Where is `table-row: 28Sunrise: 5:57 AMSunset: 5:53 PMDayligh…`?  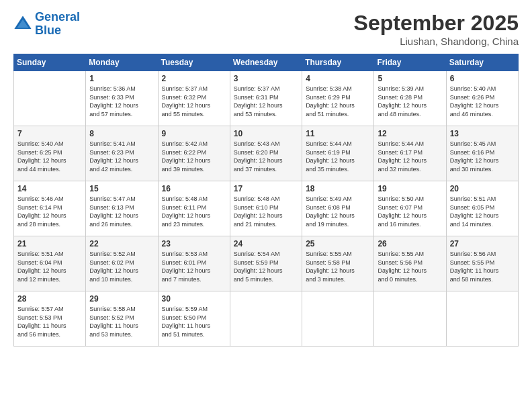
table-row: 28Sunrise: 5:57 AMSunset: 5:53 PMDayligh… is located at coordinates (50, 319).